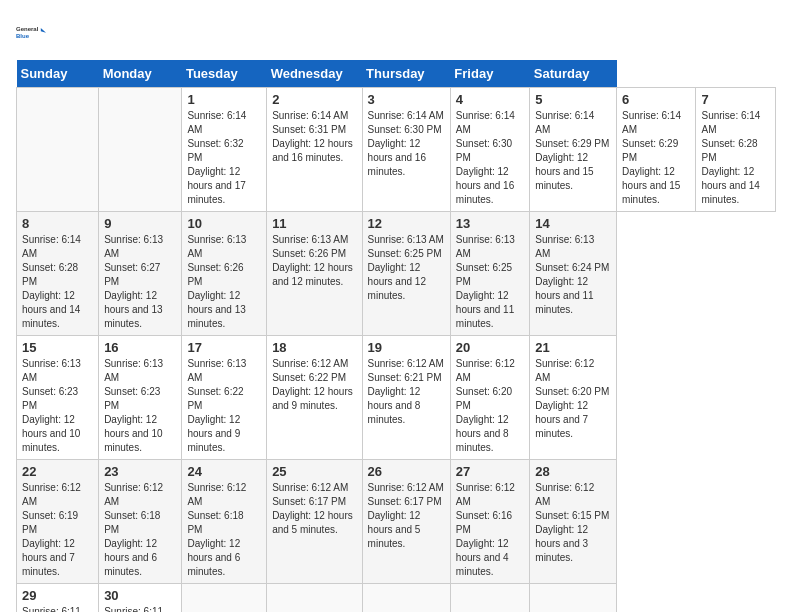  Describe the element at coordinates (406, 150) in the screenshot. I see `calendar-cell: 3 Sunrise: 6:14 AM Sunset: 6:30 PM Dayli…` at that location.